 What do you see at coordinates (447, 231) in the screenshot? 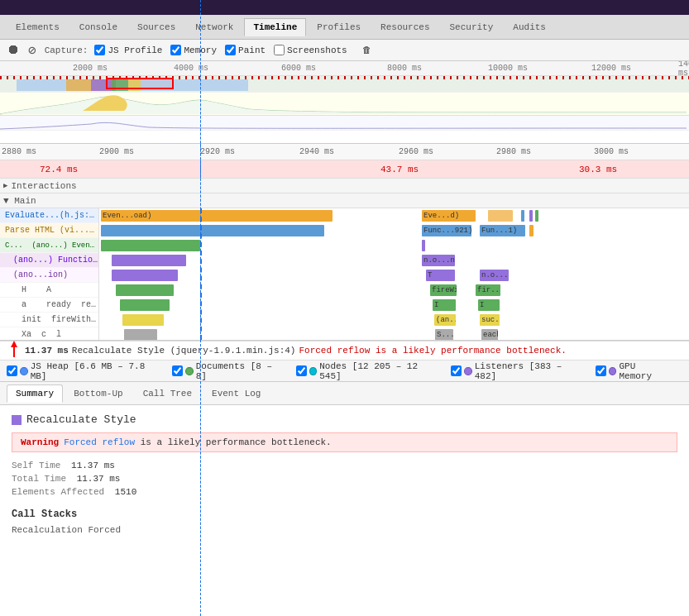
I see `bar-parse-2: Func...921)` at bounding box center [447, 231].